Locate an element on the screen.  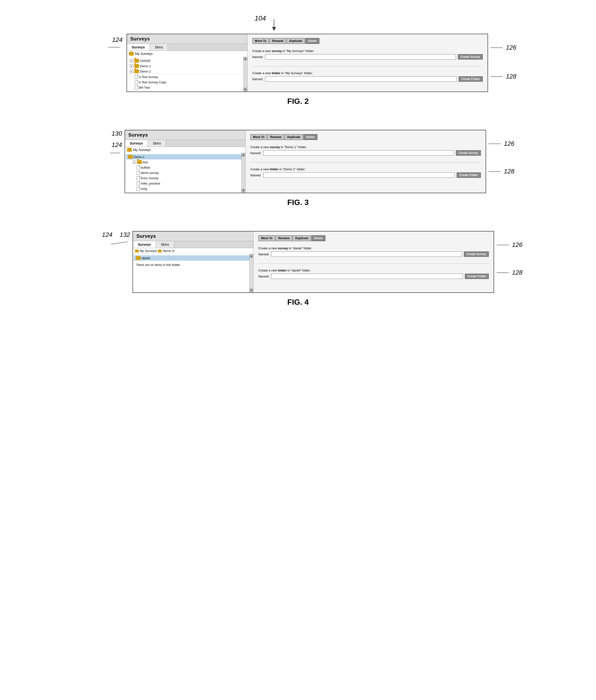
tab-surveys-fig4: Surveys is located at coordinates (145, 244).